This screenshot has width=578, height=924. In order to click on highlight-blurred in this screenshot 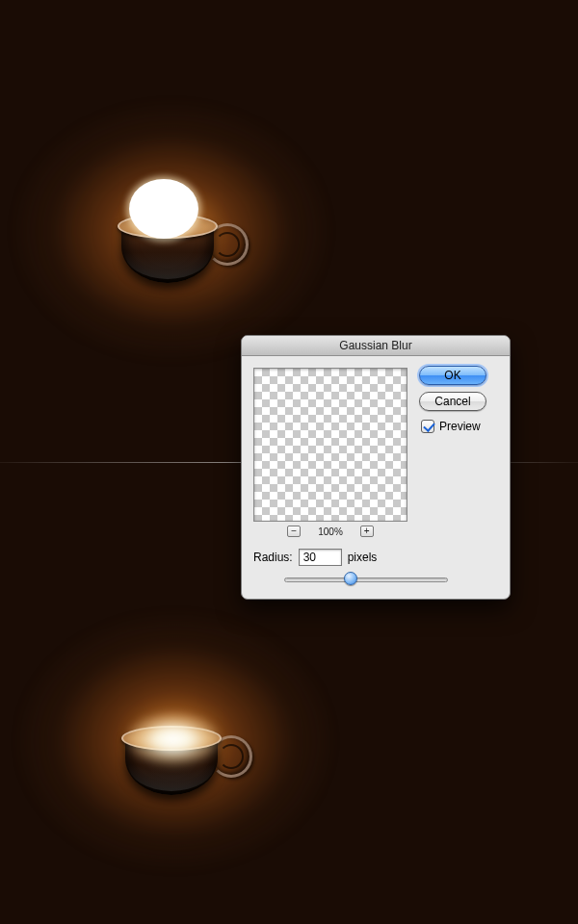, I will do `click(173, 739)`.